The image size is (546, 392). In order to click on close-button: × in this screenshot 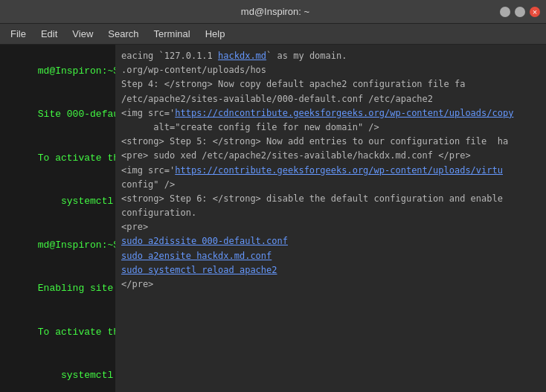, I will do `click(535, 12)`.